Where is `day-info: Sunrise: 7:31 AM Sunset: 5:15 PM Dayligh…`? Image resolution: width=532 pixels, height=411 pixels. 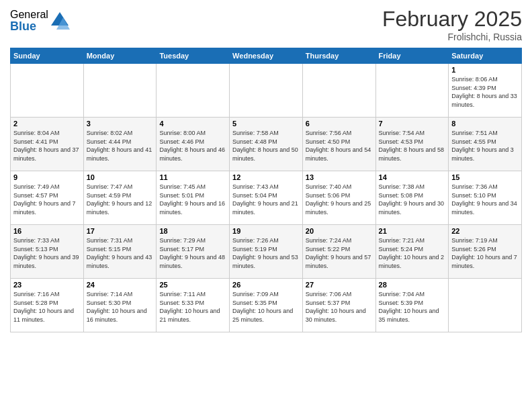
day-info: Sunrise: 7:31 AM Sunset: 5:15 PM Dayligh… is located at coordinates (120, 253).